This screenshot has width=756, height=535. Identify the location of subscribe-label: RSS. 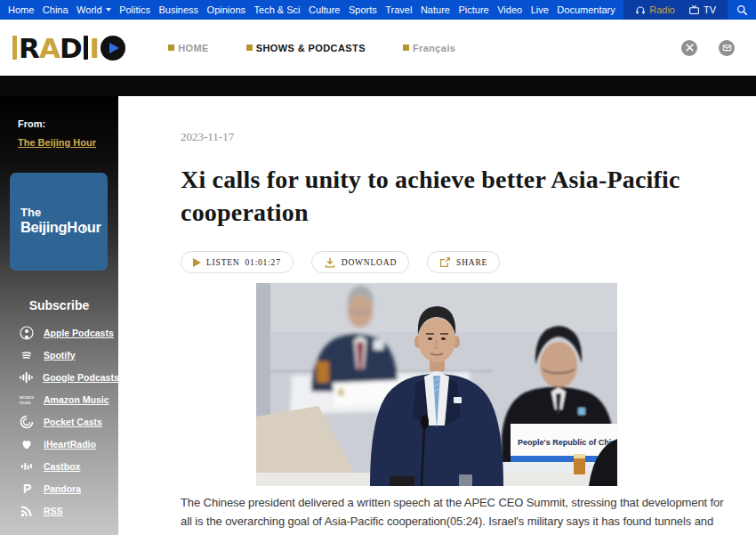
(53, 511).